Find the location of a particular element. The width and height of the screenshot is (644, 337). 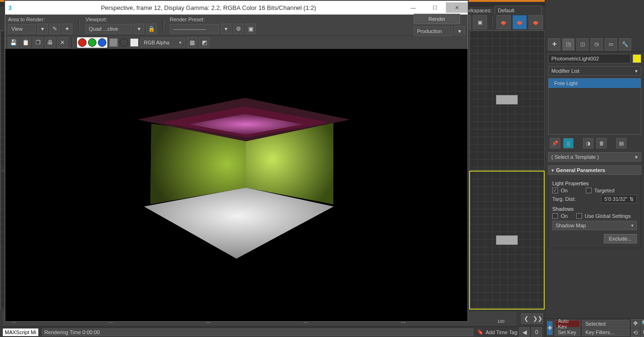

remove-modifier-button: 🗑 is located at coordinates (601, 143).